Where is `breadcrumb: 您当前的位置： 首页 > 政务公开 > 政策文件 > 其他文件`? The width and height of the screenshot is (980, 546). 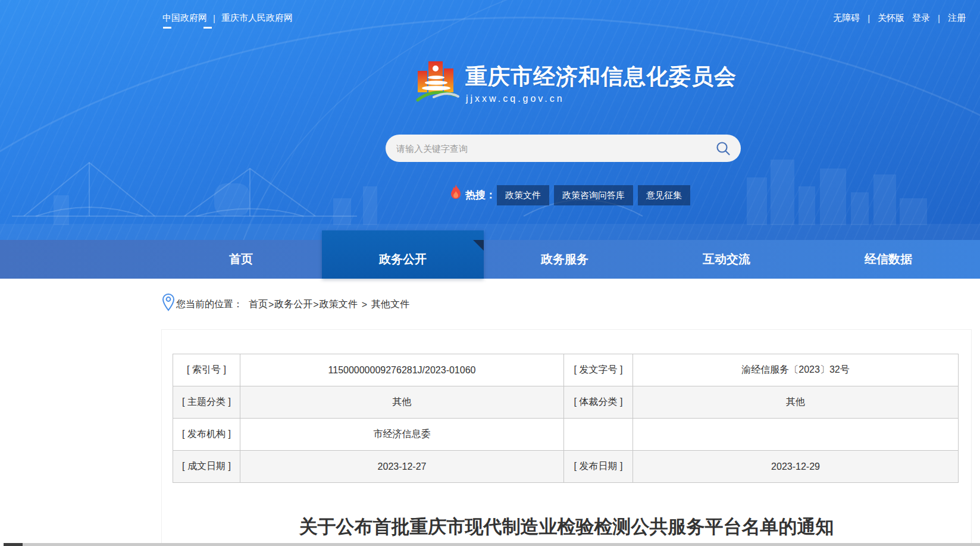 breadcrumb: 您当前的位置： 首页 > 政务公开 > 政策文件 > 其他文件 is located at coordinates (293, 305).